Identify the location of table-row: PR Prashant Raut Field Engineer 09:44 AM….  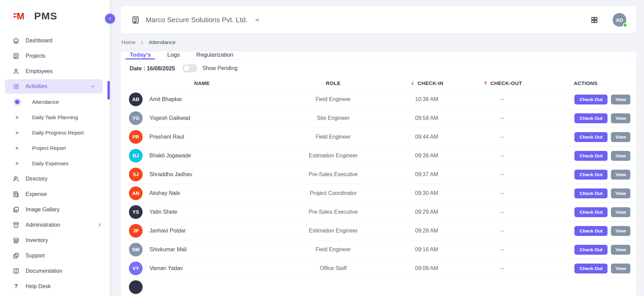
(379, 137).